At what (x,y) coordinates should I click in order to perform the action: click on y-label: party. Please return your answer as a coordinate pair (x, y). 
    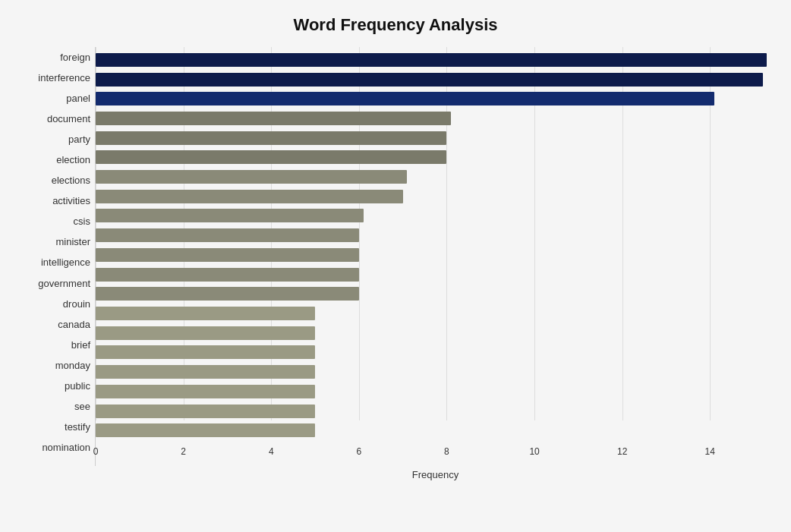
    Looking at the image, I should click on (82, 140).